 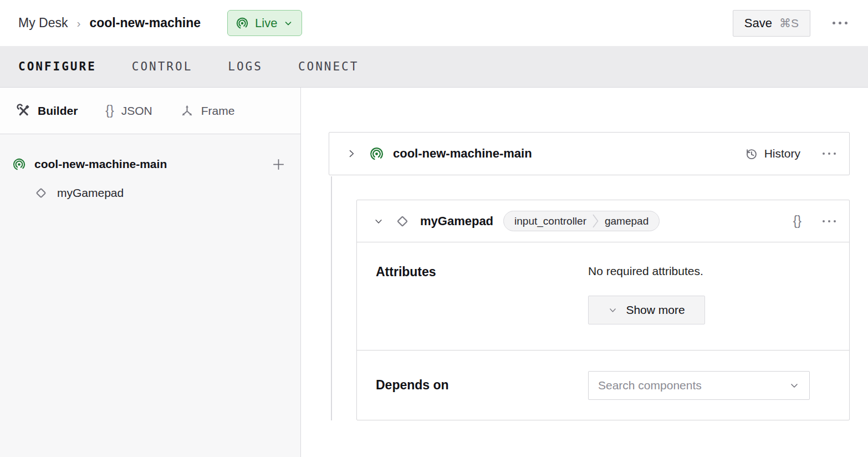 What do you see at coordinates (129, 111) in the screenshot?
I see `mode-tab-json: {} JSON` at bounding box center [129, 111].